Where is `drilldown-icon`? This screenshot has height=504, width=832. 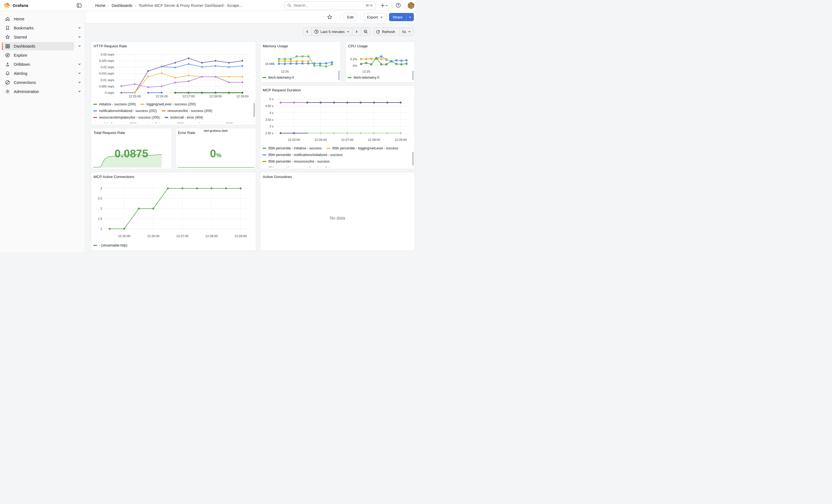
drilldown-icon is located at coordinates (7, 64).